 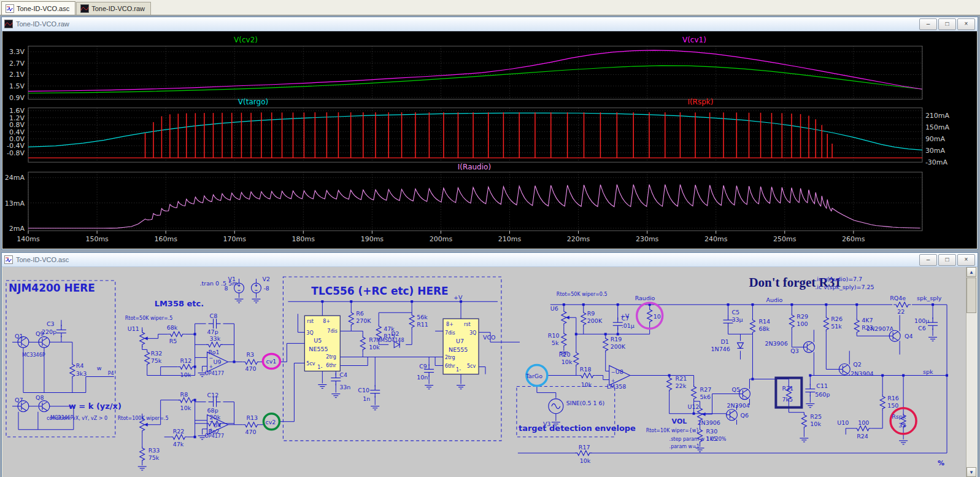 I want to click on y-tick-label: 2.1V, so click(x=17, y=75).